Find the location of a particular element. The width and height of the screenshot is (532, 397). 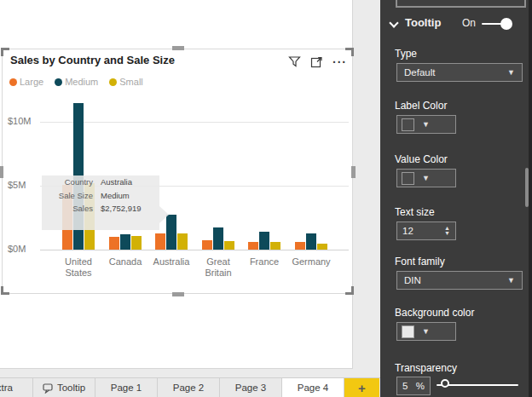

tooltip-row-sales: Sales $2,752,919 is located at coordinates (101, 209).